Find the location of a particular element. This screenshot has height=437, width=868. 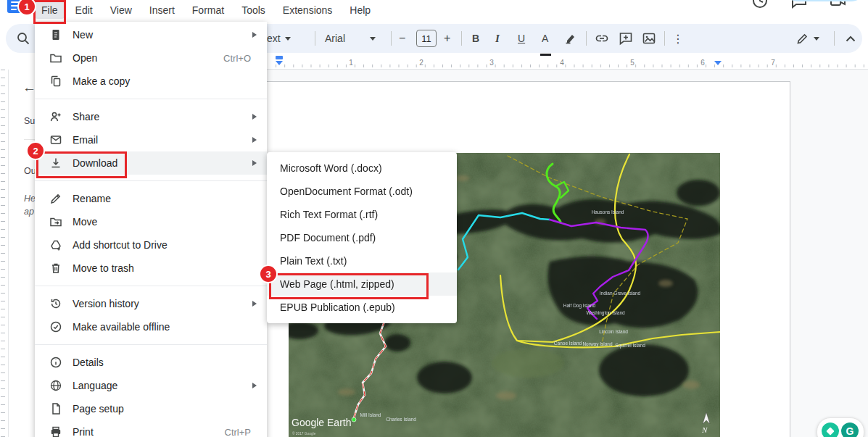

svg-text: 5 is located at coordinates (632, 62).